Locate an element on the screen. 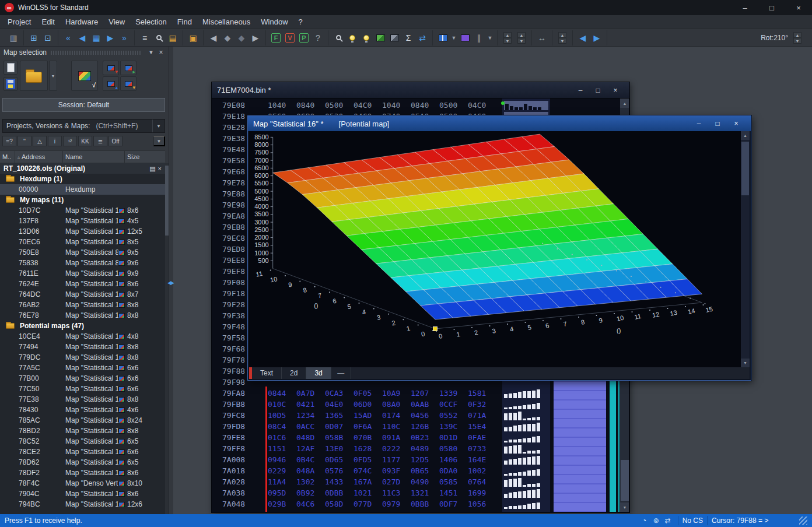 This screenshot has height=527, width=812. hex-value: 11C3 is located at coordinates (397, 493).